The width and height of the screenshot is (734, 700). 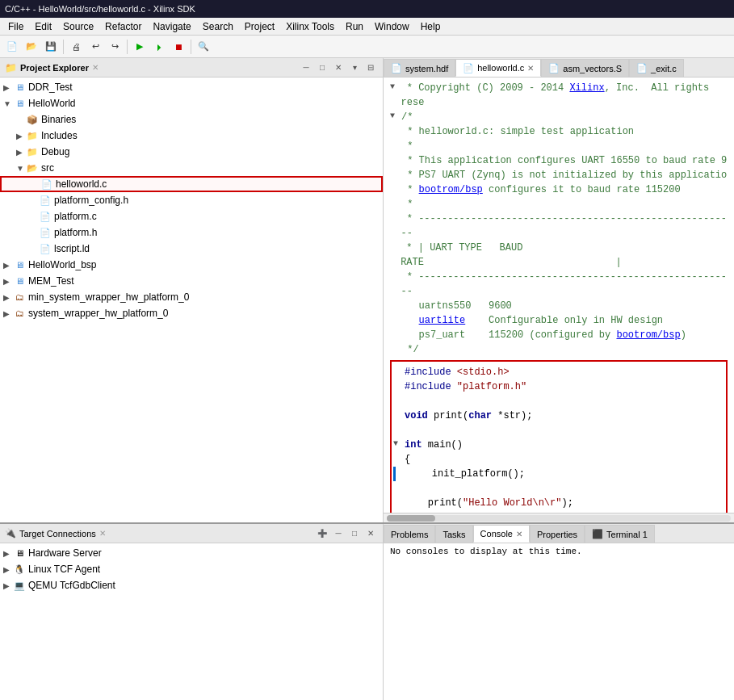 I want to click on tab-properties: Properties, so click(x=557, y=534).